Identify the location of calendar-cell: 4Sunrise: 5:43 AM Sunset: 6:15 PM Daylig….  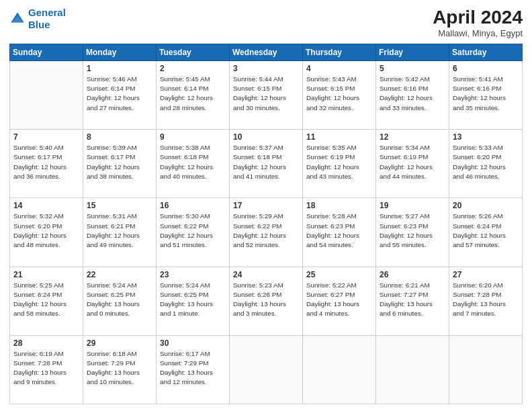
(340, 95).